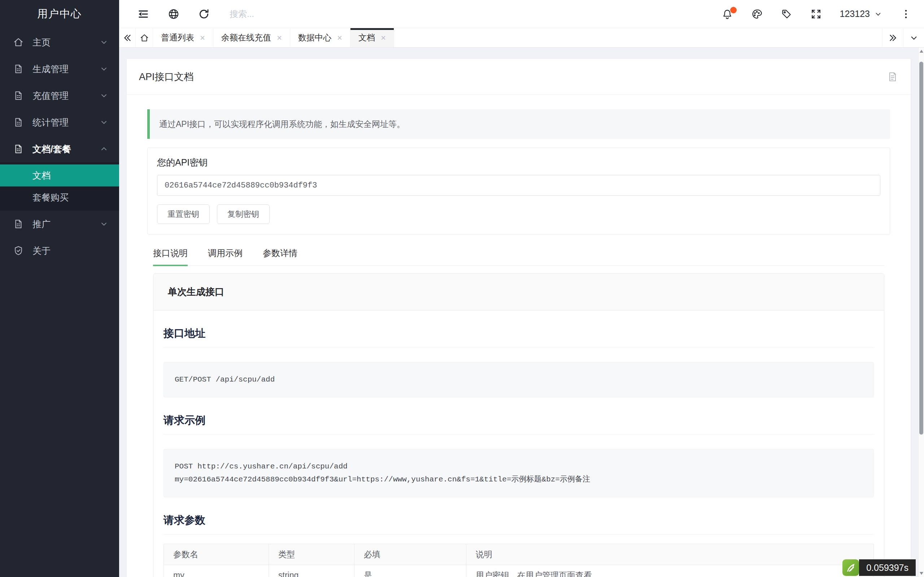  What do you see at coordinates (410, 555) in the screenshot?
I see `col-header-required: 必填` at bounding box center [410, 555].